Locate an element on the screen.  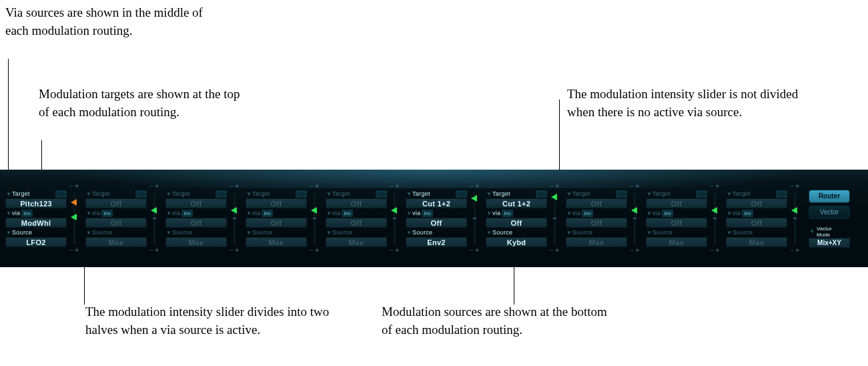
source-menu: Env2 is located at coordinates (436, 242).